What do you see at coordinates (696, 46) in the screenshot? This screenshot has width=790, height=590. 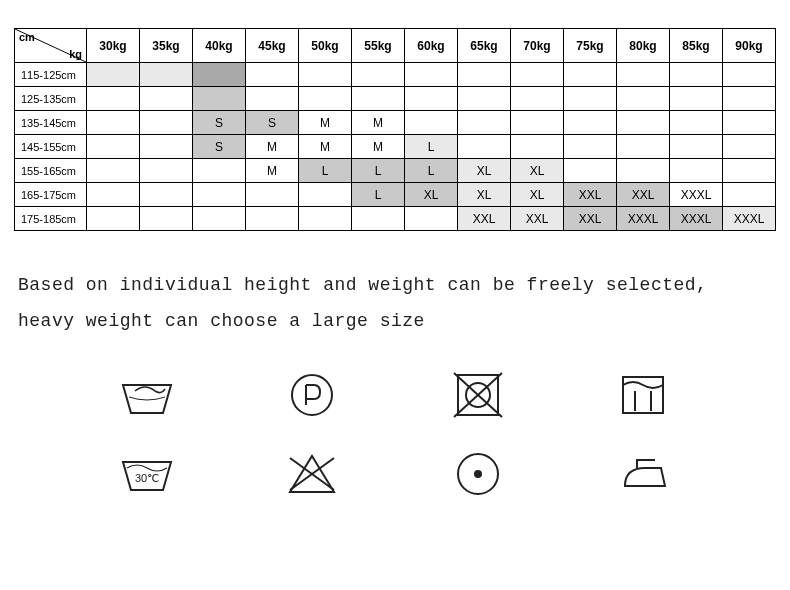 I see `weight-col-header: 85kg` at bounding box center [696, 46].